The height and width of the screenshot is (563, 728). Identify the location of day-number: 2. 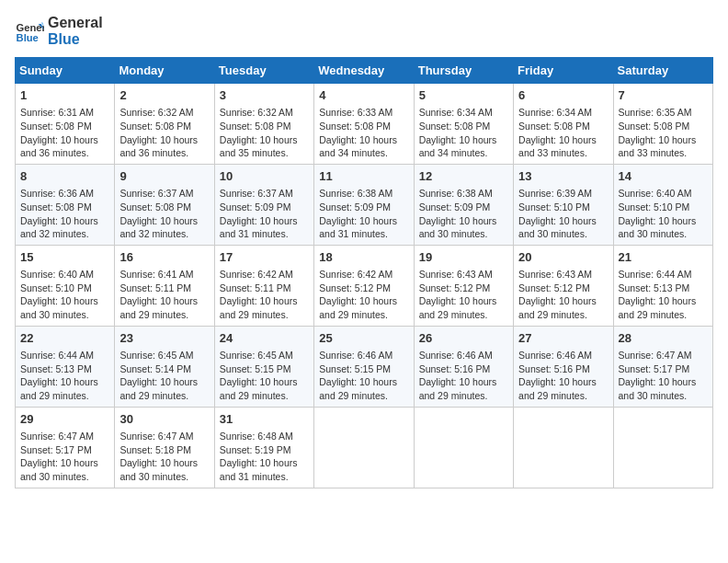
(164, 96).